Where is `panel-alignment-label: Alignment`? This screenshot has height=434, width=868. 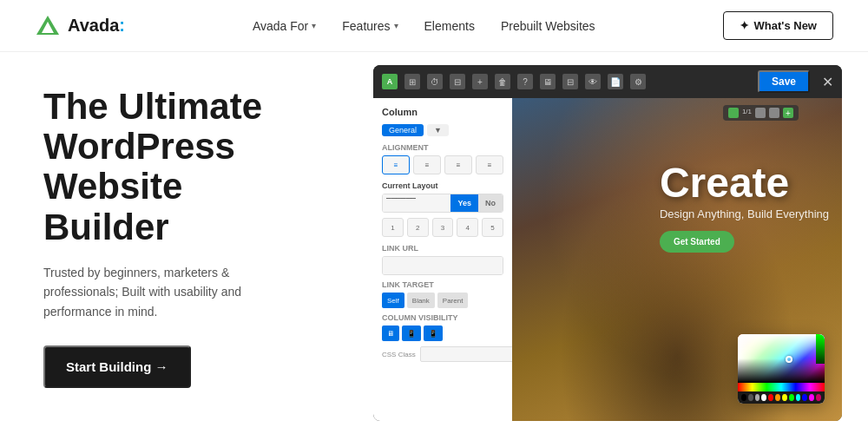 panel-alignment-label: Alignment is located at coordinates (443, 148).